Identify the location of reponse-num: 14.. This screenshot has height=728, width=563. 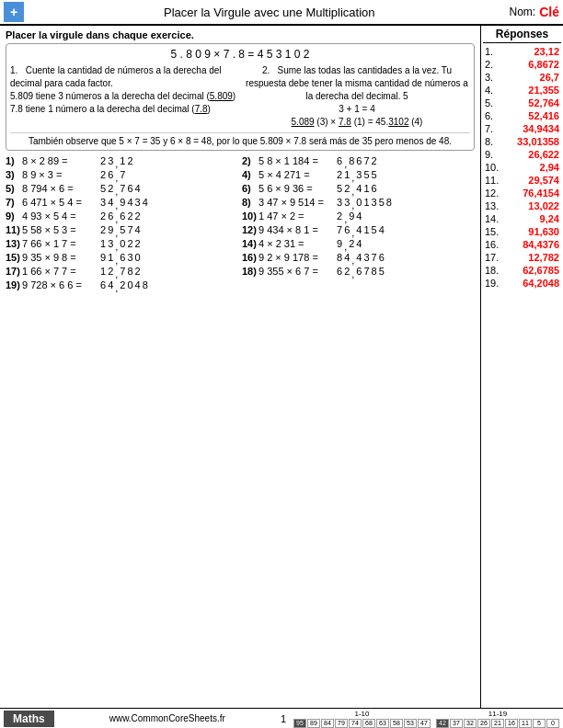
(491, 219).